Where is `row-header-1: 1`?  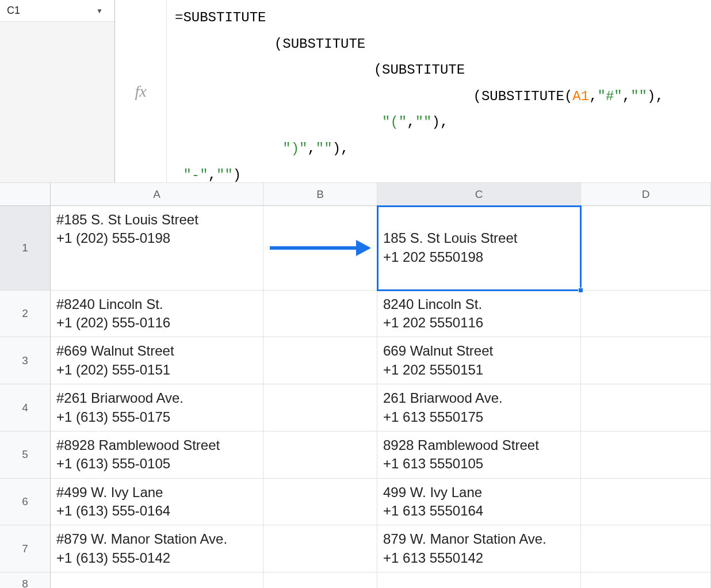
row-header-1: 1 is located at coordinates (25, 249).